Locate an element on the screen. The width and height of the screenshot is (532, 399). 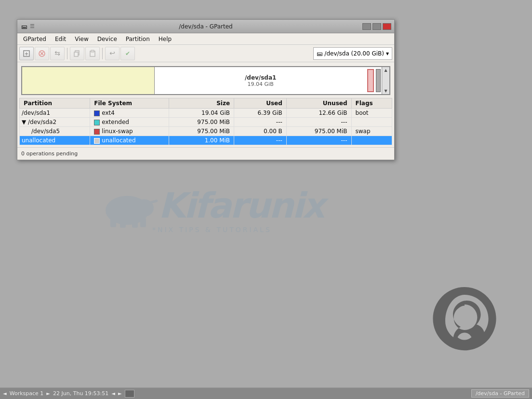
cell-flags: boot is located at coordinates (372, 113).